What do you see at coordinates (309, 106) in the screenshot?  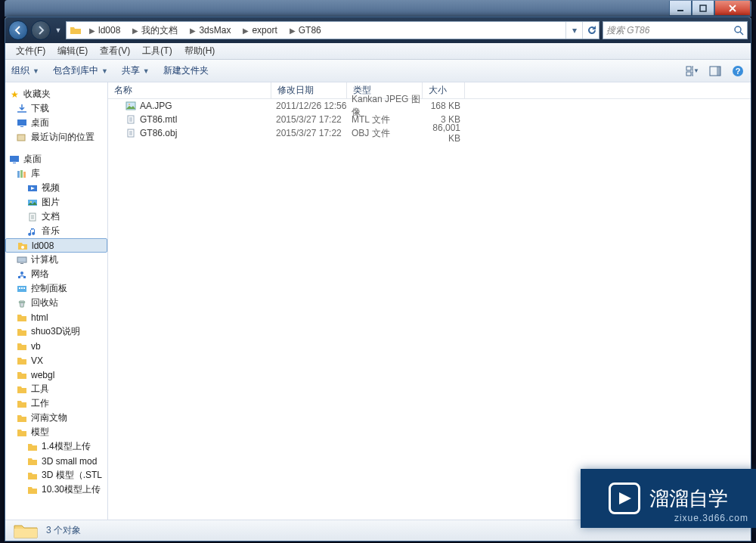 I see `file-date: 2011/12/26 12:56` at bounding box center [309, 106].